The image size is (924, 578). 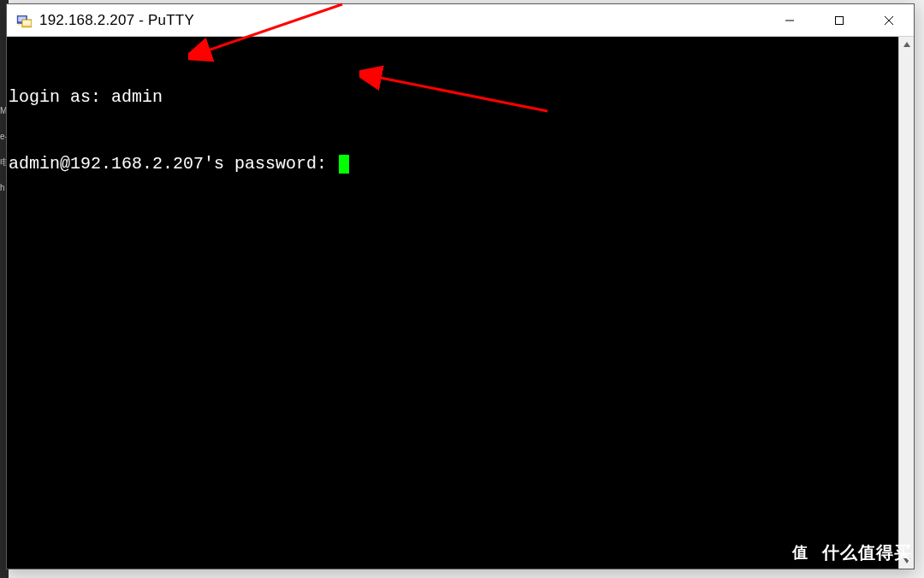 What do you see at coordinates (344, 164) in the screenshot?
I see `terminal-cursor` at bounding box center [344, 164].